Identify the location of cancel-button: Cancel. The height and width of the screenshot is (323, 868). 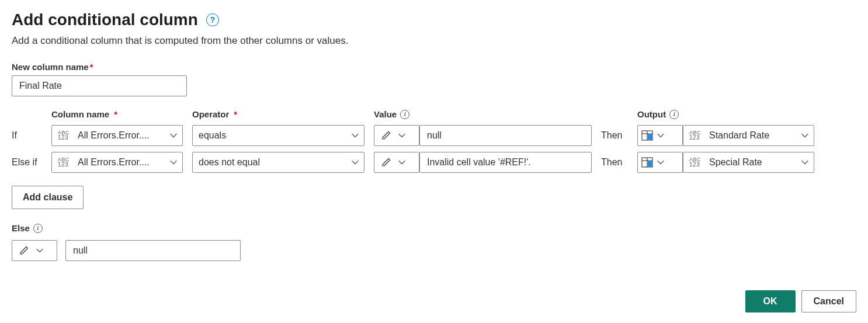
(829, 301).